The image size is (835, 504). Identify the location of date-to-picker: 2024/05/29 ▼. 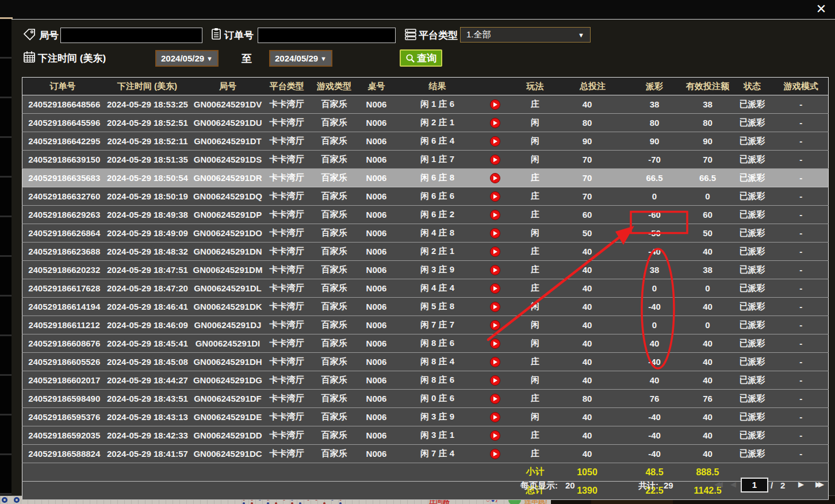
(301, 59).